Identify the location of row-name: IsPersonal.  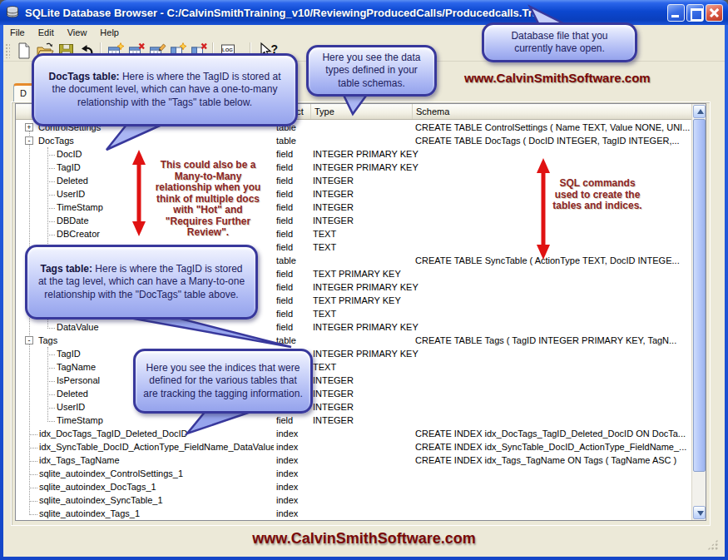
(78, 380).